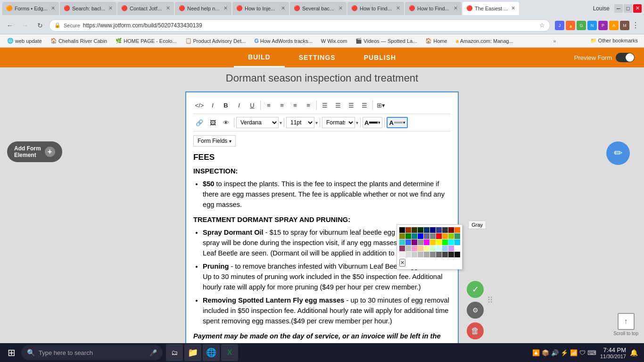 The height and width of the screenshot is (362, 644). Describe the element at coordinates (252, 105) in the screenshot. I see `underline-button: U` at that location.